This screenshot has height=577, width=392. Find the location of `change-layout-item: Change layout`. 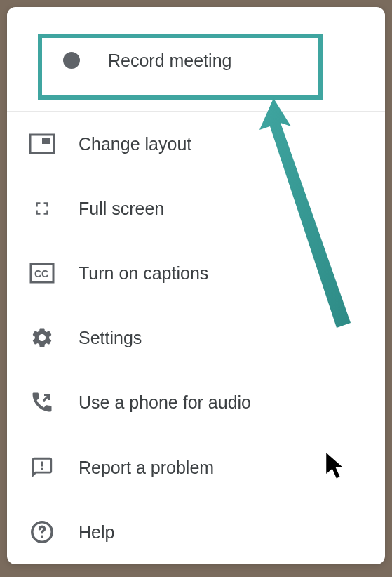

change-layout-item: Change layout is located at coordinates (196, 144).